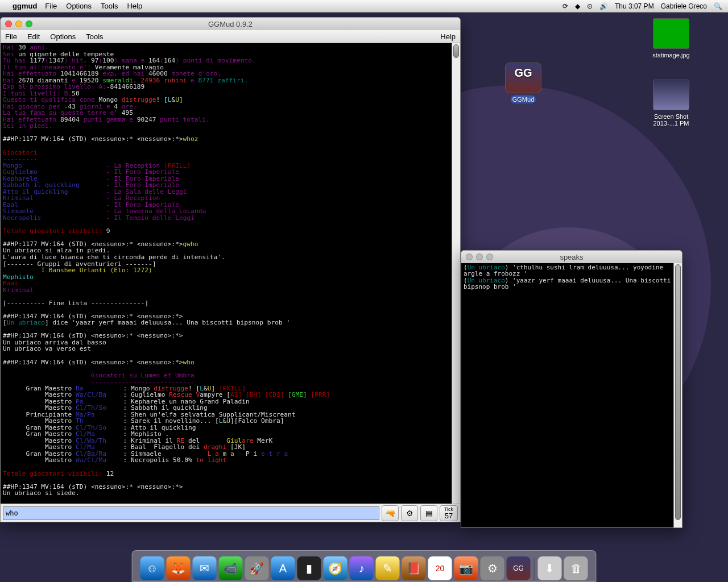 This screenshot has height=582, width=728. I want to click on app-menu-help: Help, so click(448, 36).